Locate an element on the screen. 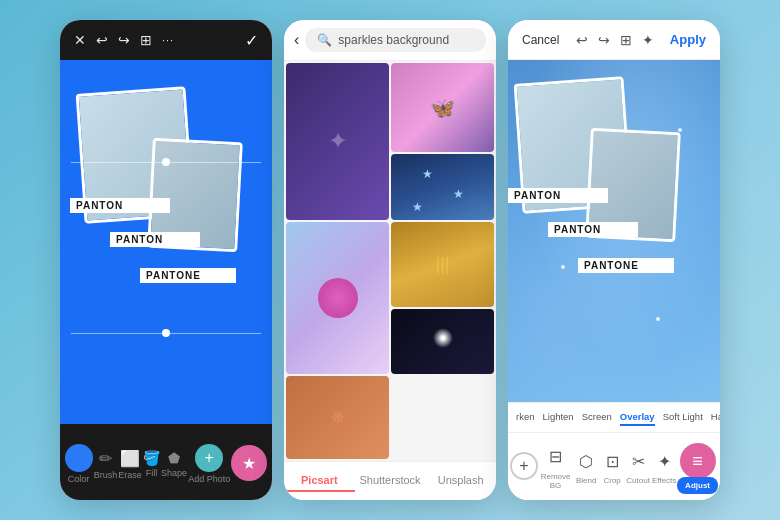  handle-dot-top is located at coordinates (166, 162).